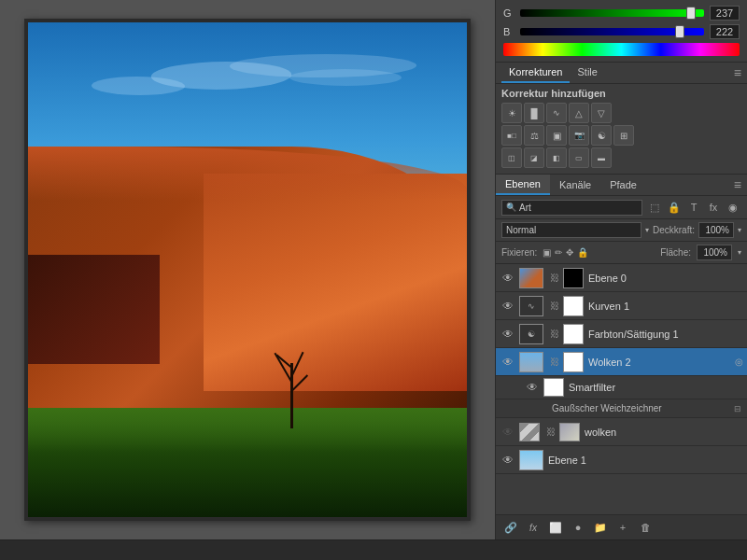 The image size is (747, 560). What do you see at coordinates (601, 135) in the screenshot?
I see `adj-channel-icon: ☯` at bounding box center [601, 135].